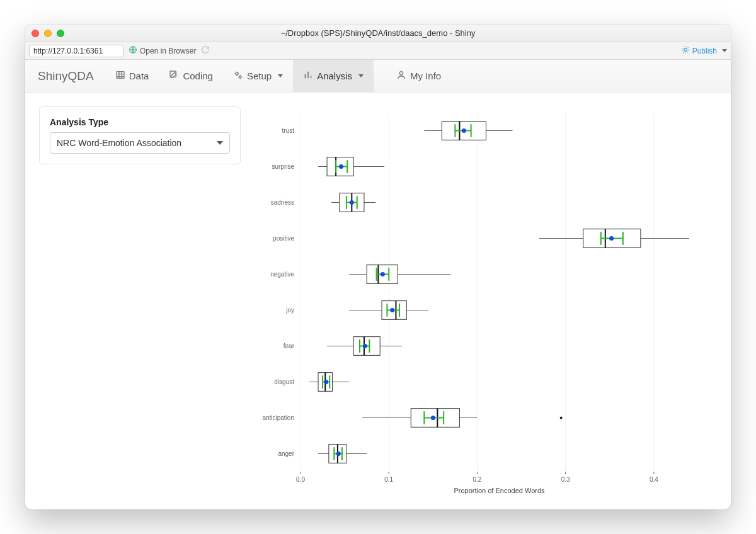  Describe the element at coordinates (378, 51) in the screenshot. I see `viewer-toolbar: http://127.0.0.1:6361 Open in Browser Pu…` at that location.